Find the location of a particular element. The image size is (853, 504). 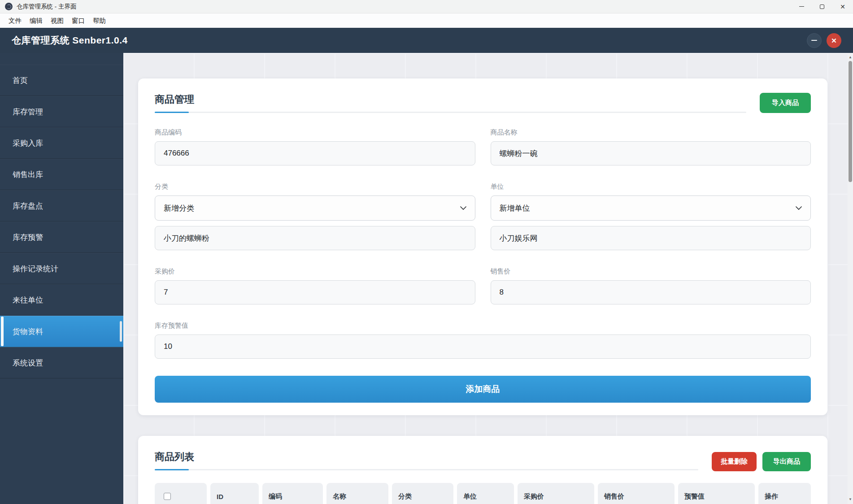

card-title-wrap: 商品列表 is located at coordinates (426, 460).